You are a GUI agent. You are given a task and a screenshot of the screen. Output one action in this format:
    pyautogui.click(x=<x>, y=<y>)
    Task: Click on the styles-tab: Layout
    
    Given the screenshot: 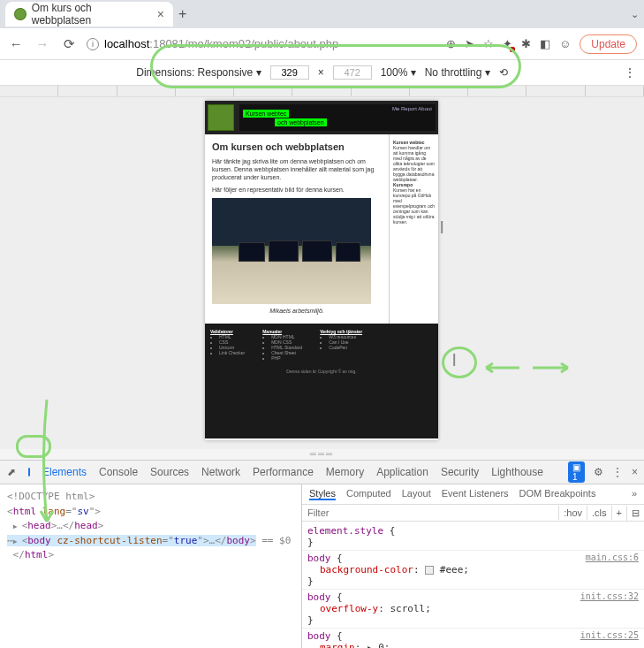 What is the action you would take?
    pyautogui.click(x=417, y=494)
    